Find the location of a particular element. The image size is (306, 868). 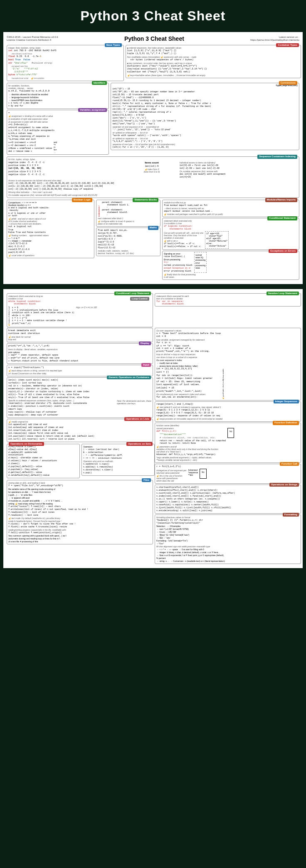

tag-varass: Variables assignment is located at coordinates (92, 110).